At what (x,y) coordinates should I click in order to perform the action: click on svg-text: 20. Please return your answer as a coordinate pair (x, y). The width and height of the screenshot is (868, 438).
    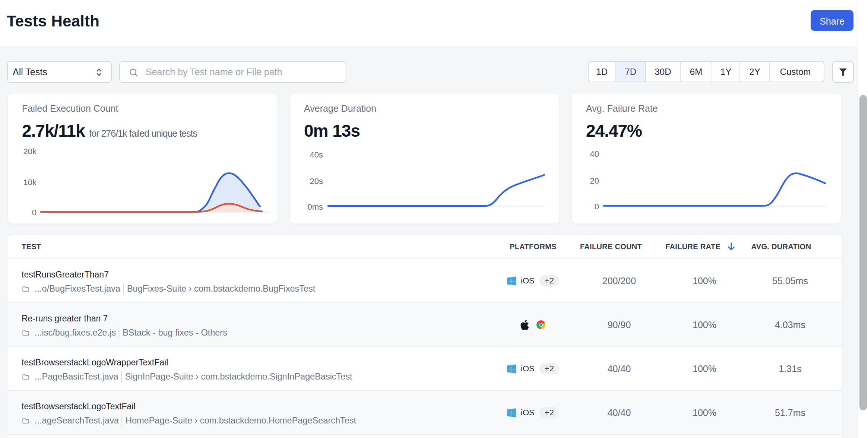
    Looking at the image, I should click on (595, 181).